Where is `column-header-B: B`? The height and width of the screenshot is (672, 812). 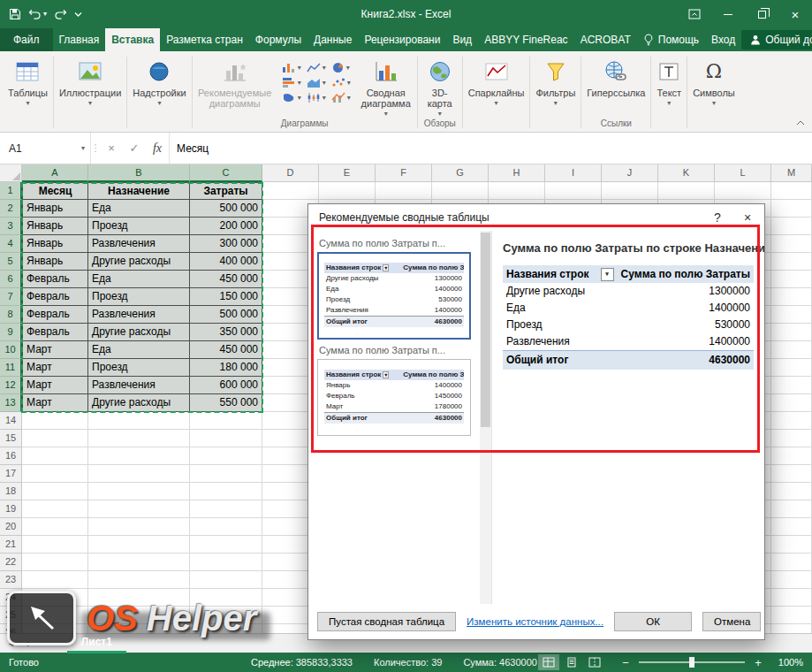 column-header-B: B is located at coordinates (140, 173).